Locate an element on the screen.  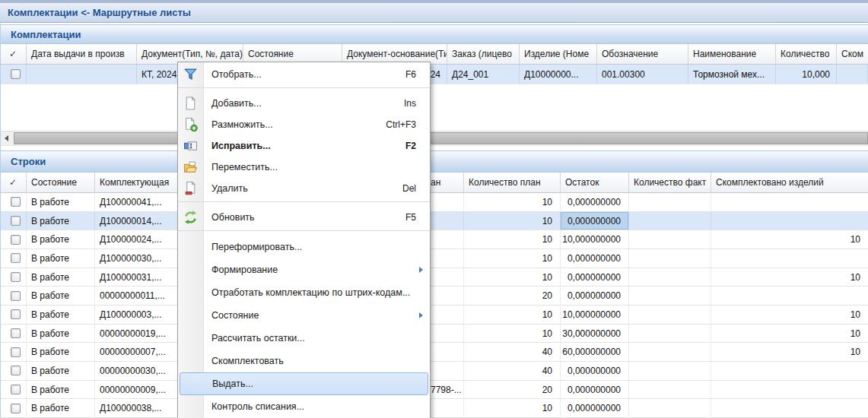
table-row: В работе 00000000011,... 20 0,000000000 is located at coordinates (434, 296).